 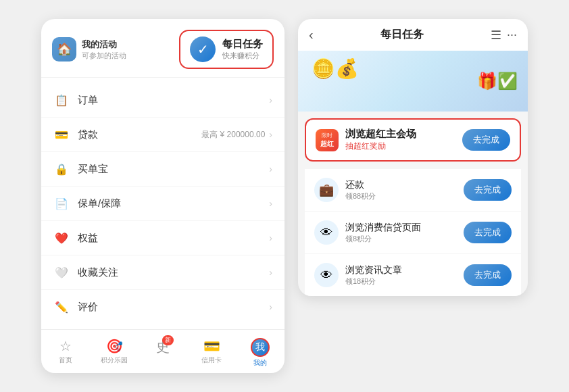 I want to click on menu-item-loans: 💳 贷款 最高 ¥ 200000.00 ›, so click(x=163, y=135).